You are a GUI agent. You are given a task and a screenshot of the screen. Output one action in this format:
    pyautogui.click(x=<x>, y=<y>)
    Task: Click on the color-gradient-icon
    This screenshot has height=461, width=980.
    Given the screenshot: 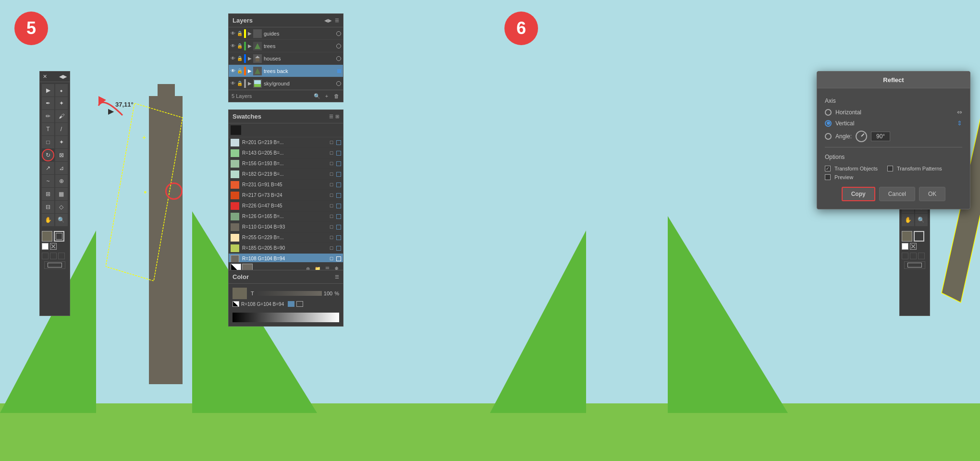 What is the action you would take?
    pyautogui.click(x=236, y=304)
    